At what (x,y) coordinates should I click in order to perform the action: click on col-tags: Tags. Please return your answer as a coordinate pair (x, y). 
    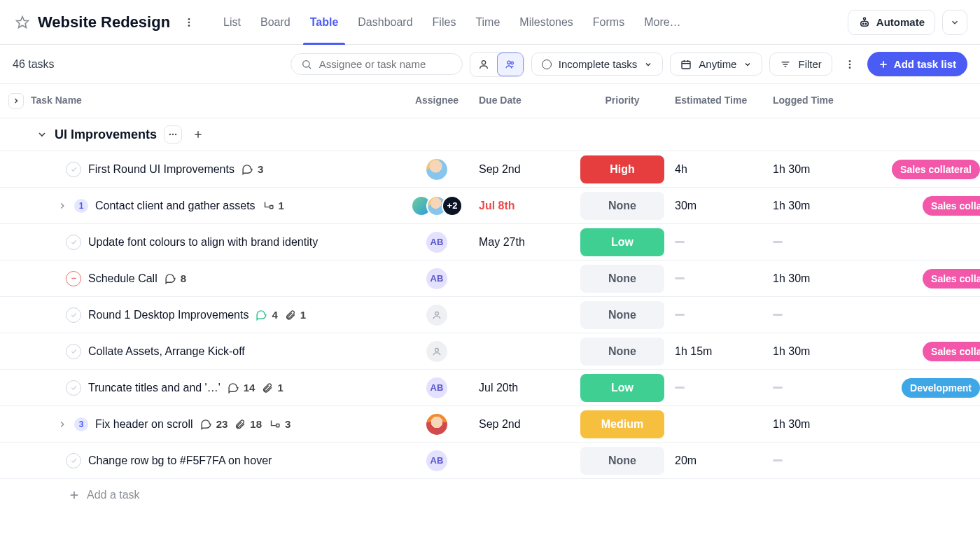
    Looking at the image, I should click on (925, 100).